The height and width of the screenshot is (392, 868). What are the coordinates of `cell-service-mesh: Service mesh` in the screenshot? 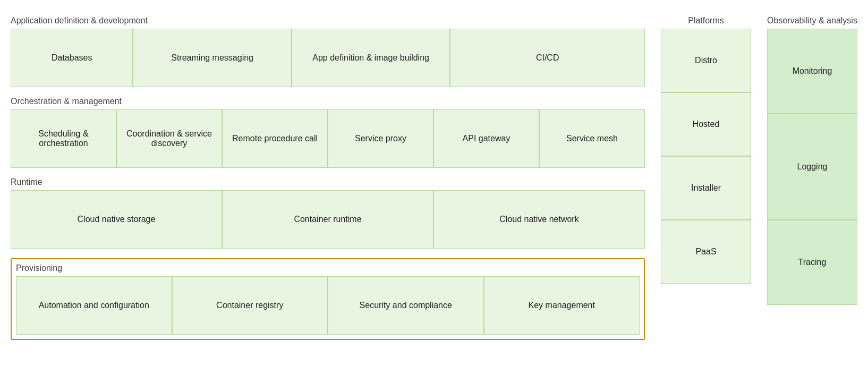 It's located at (592, 139).